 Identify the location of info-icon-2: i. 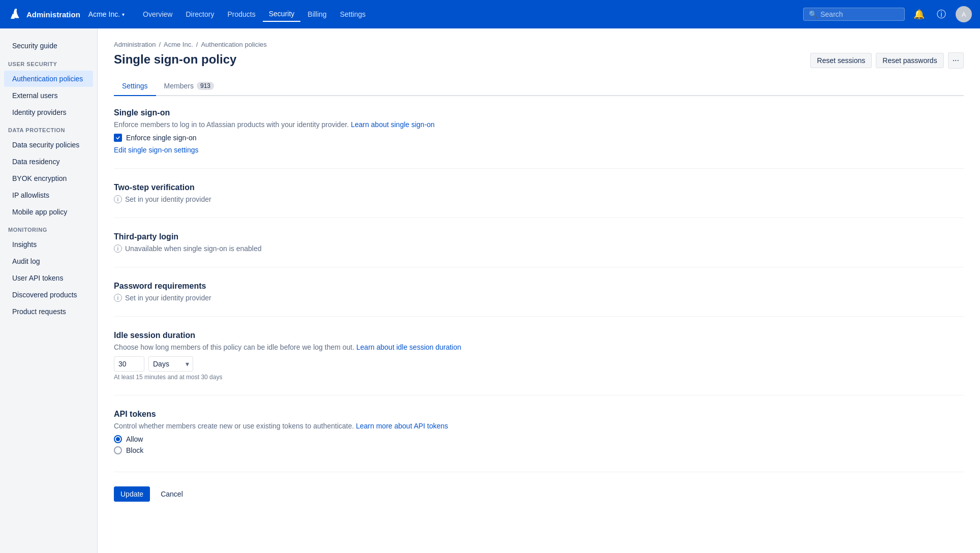
(118, 249).